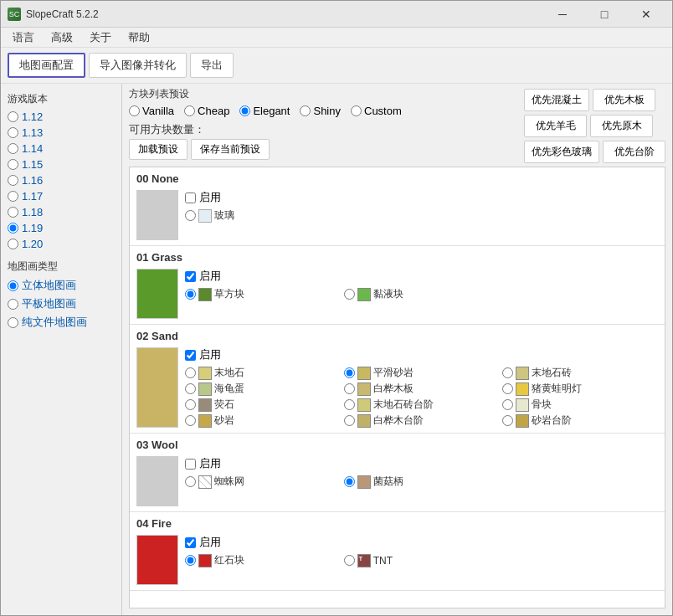 The width and height of the screenshot is (673, 616). What do you see at coordinates (61, 196) in the screenshot?
I see `version-117: 1.17` at bounding box center [61, 196].